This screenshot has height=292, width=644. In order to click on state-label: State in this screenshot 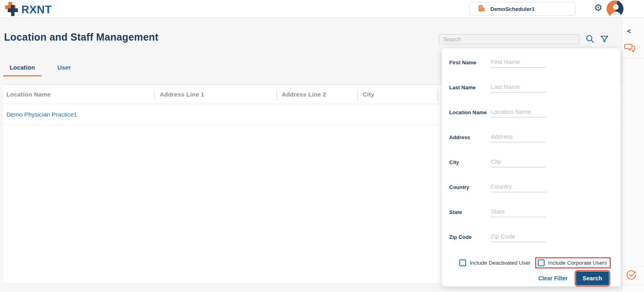, I will do `click(470, 212)`.